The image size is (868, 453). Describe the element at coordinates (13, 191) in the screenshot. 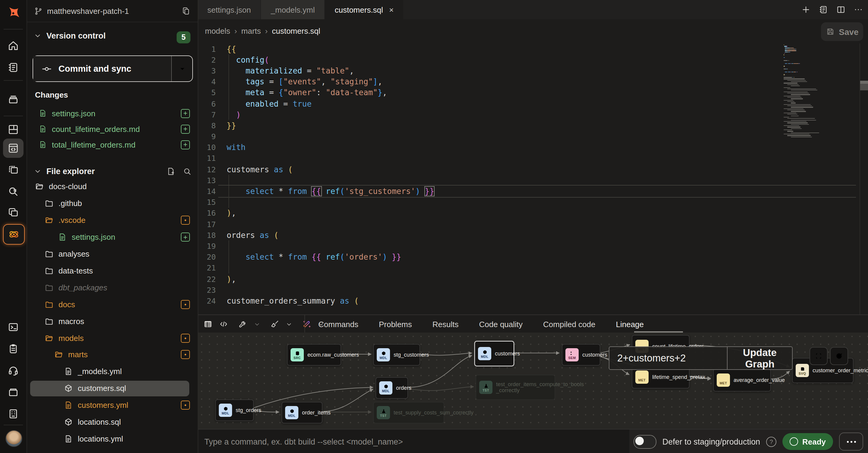

I see `rail-audit-search-button` at that location.